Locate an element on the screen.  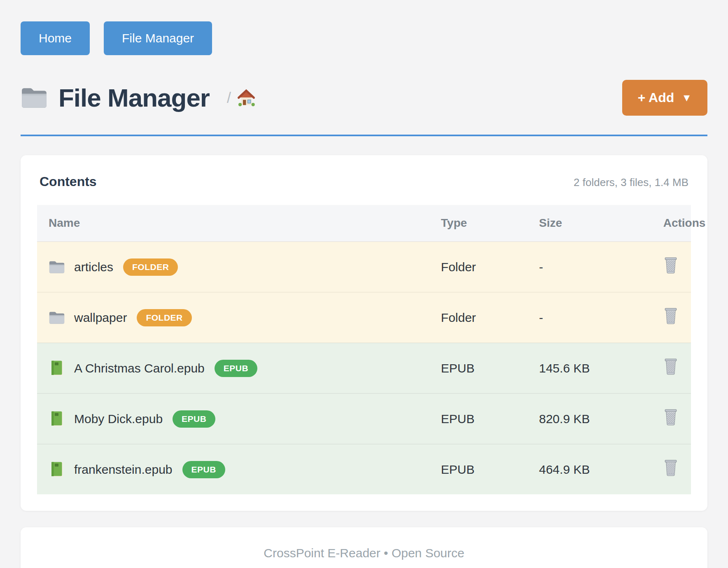
table-row: wallpaper FOLDER Folder - is located at coordinates (364, 318).